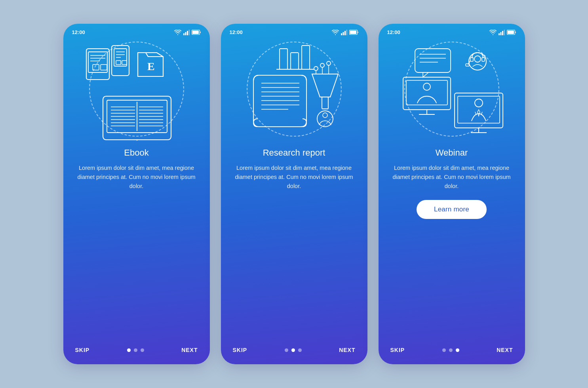 This screenshot has width=588, height=388. I want to click on research-icon-area, so click(294, 89).